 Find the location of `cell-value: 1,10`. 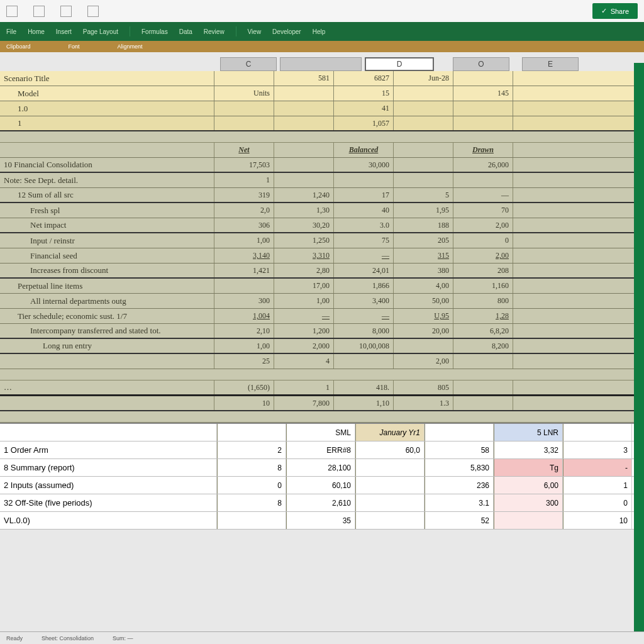

cell-value: 1,10 is located at coordinates (364, 403).